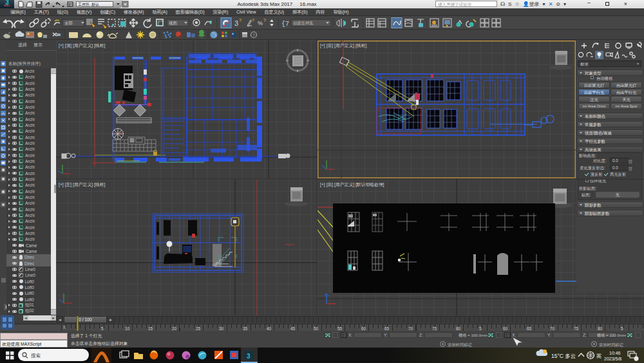  Describe the element at coordinates (599, 356) in the screenshot. I see `svg-text: 英` at that location.